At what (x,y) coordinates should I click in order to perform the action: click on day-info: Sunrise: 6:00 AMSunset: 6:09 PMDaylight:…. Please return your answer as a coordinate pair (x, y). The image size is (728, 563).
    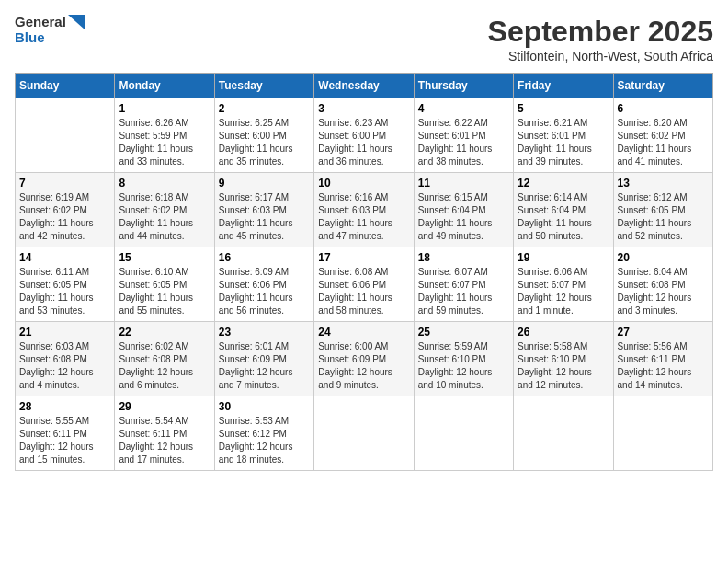
    Looking at the image, I should click on (364, 366).